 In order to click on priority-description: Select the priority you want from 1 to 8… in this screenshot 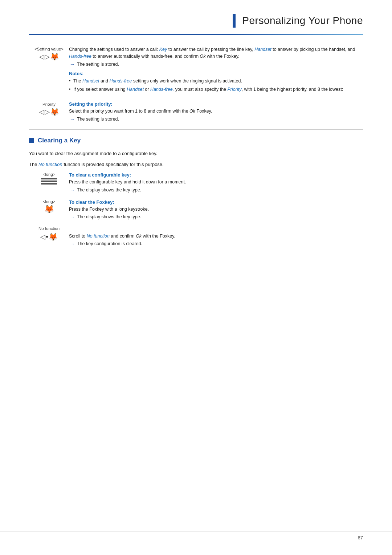, I will do `click(216, 111)`.